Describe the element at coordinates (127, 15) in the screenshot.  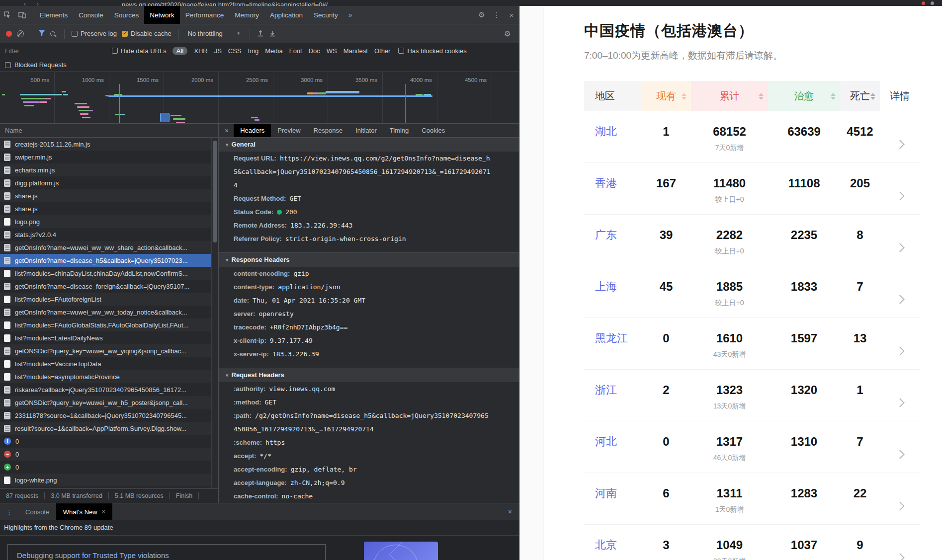
I see `devtools-tab: Sources` at that location.